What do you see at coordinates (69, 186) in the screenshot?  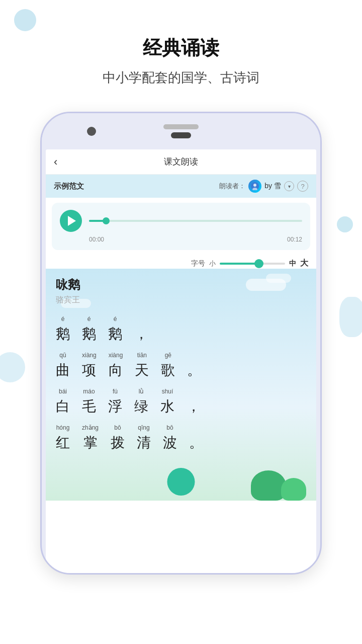 I see `section-label: 示例范文` at bounding box center [69, 186].